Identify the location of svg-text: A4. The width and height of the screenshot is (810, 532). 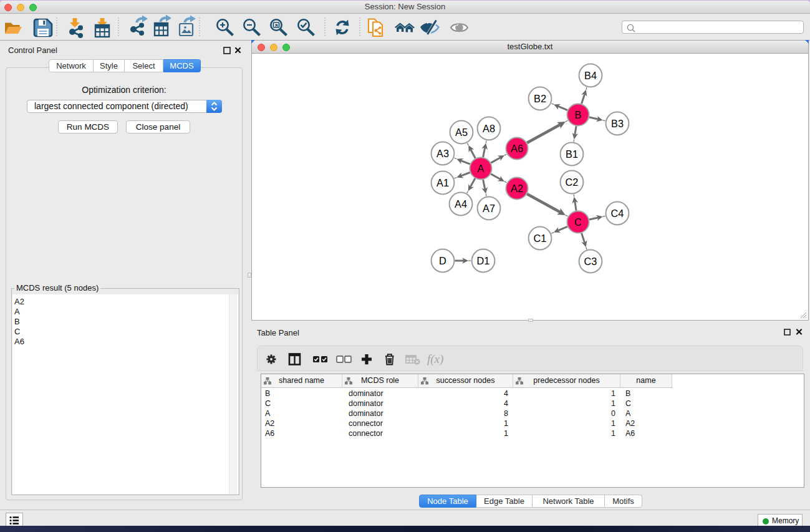
(461, 204).